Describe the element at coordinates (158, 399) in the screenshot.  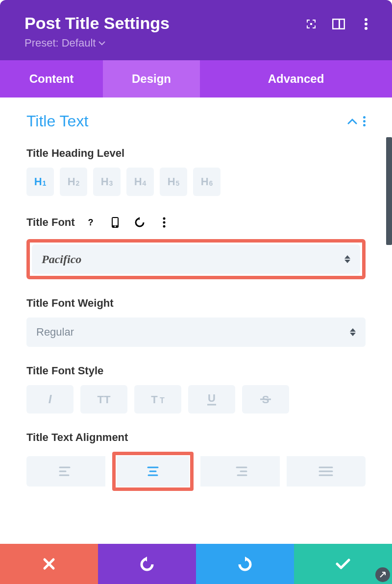
I see `style-smallcaps: TT` at that location.